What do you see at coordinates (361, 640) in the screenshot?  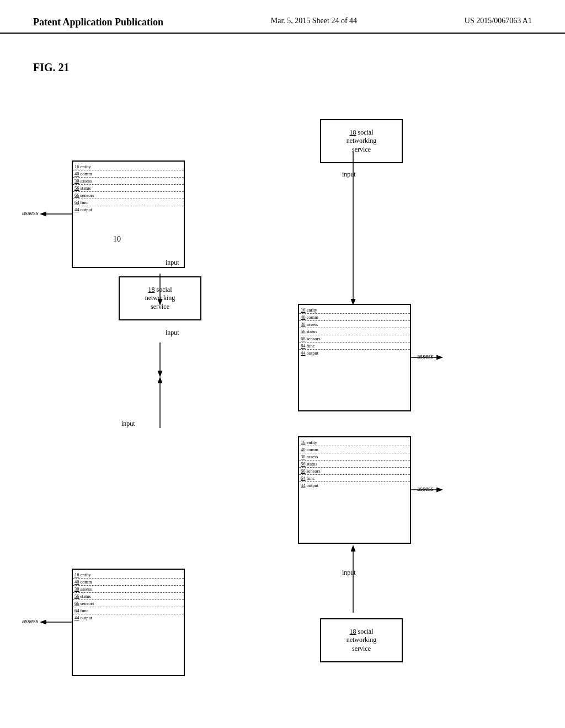 I see `sns-box-bottom-right: 18 social networking service` at bounding box center [361, 640].